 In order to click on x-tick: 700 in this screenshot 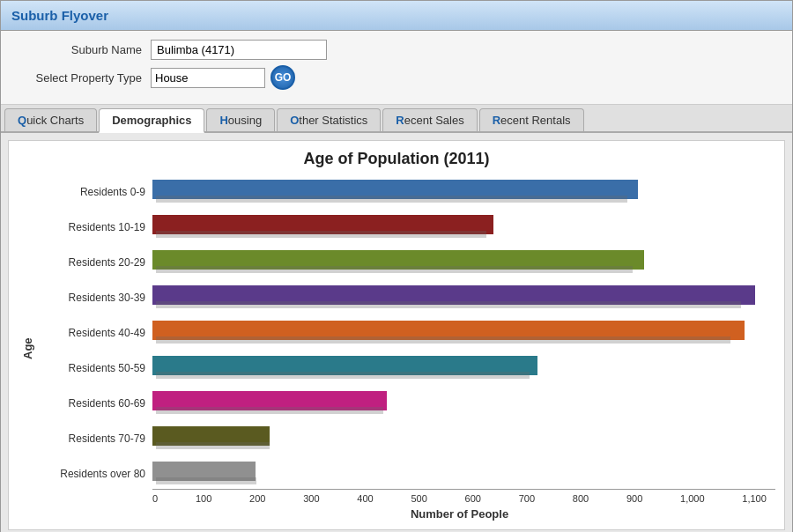, I will do `click(527, 499)`.